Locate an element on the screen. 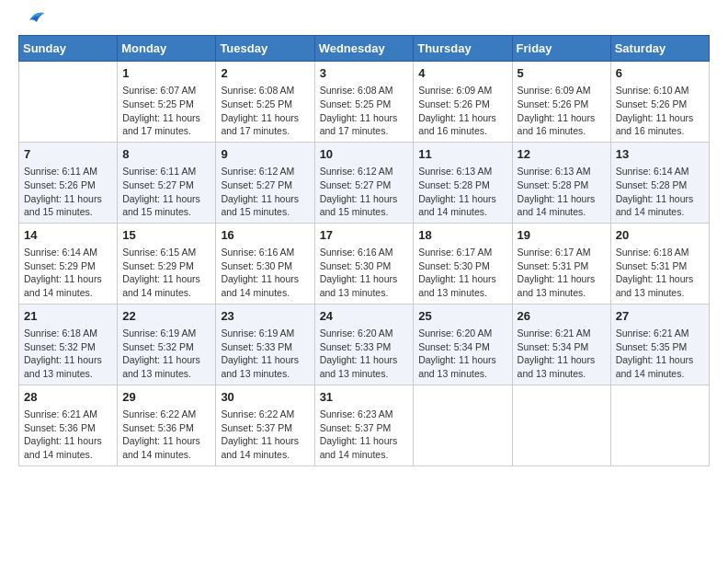  day-number: 9 is located at coordinates (265, 155).